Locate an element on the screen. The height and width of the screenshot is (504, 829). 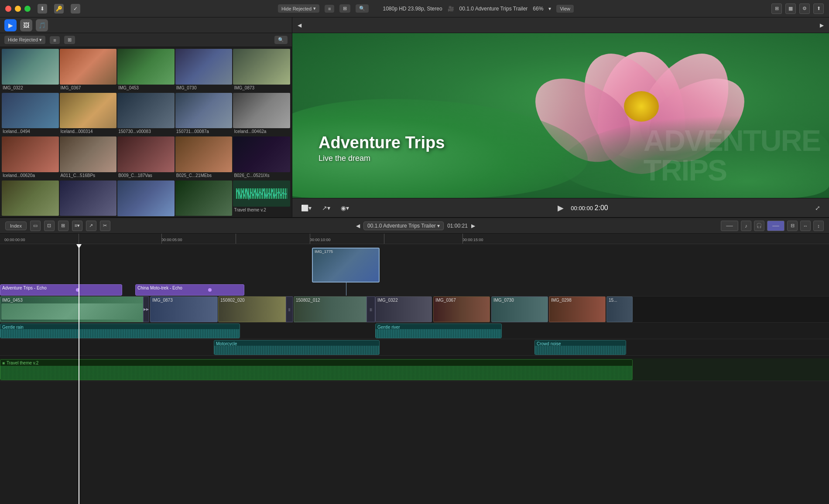
playhead is located at coordinates (79, 374).